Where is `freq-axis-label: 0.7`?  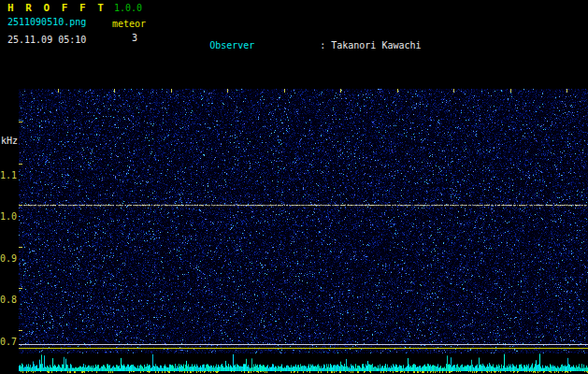 freq-axis-label: 0.7 is located at coordinates (7, 342).